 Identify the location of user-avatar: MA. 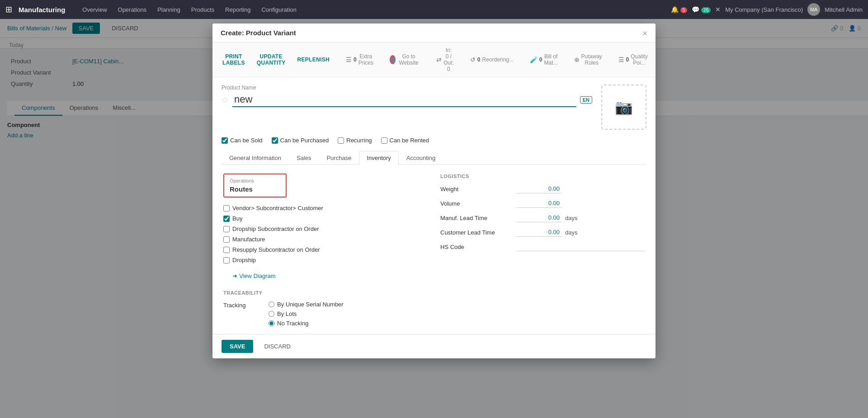
(814, 9).